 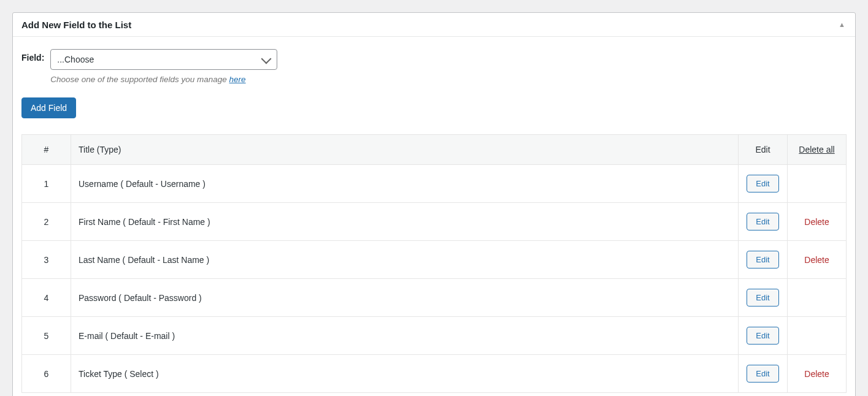 What do you see at coordinates (238, 80) in the screenshot?
I see `field-hint-link: here` at bounding box center [238, 80].